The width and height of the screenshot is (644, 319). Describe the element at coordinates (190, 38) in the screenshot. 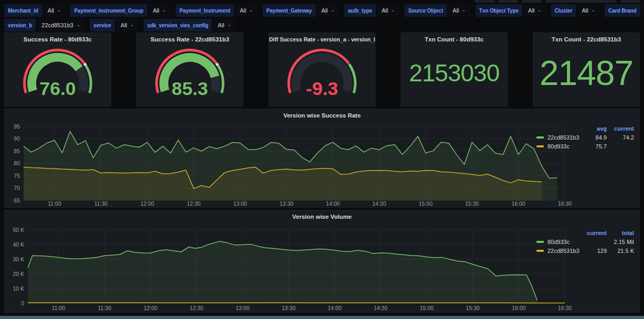

I see `panel-title: Success Rate - 22cd8531b3` at that location.